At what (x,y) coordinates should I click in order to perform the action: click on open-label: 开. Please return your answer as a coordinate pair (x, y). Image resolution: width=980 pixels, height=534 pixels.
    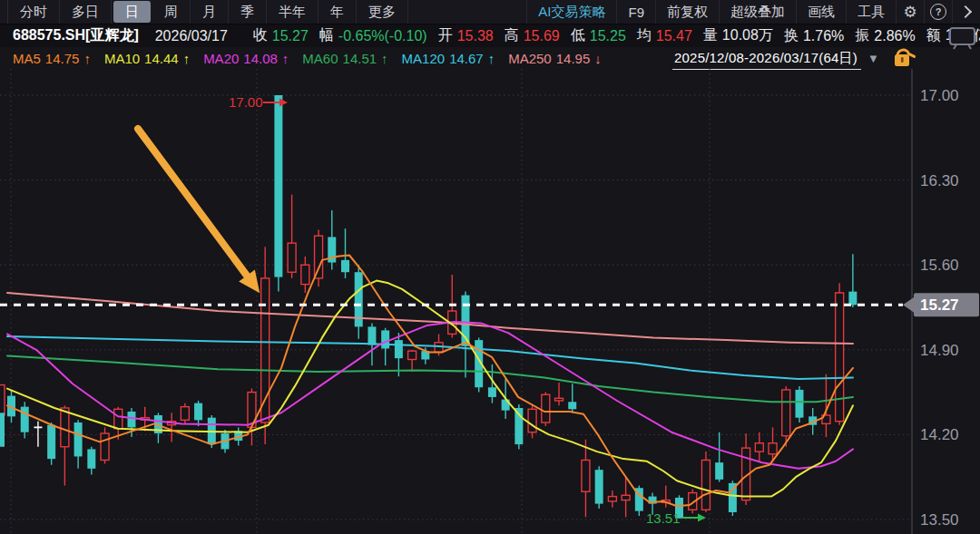
    Looking at the image, I should click on (446, 36).